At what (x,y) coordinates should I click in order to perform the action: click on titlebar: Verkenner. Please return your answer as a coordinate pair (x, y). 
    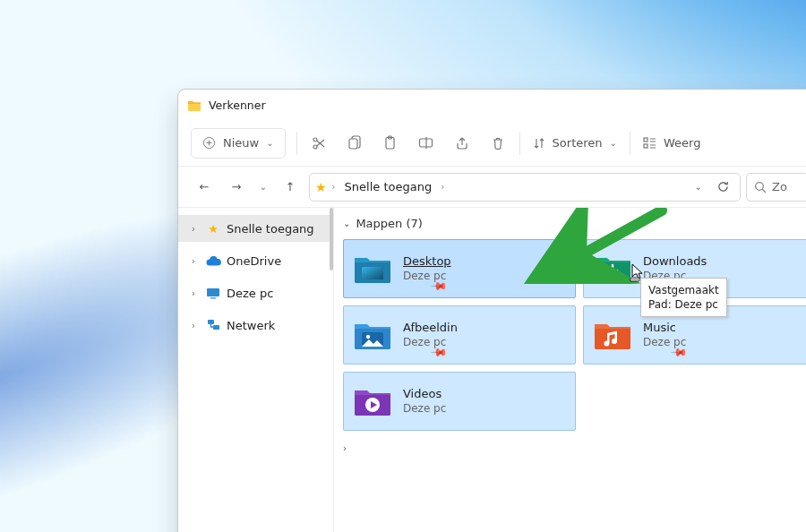
    Looking at the image, I should click on (493, 105).